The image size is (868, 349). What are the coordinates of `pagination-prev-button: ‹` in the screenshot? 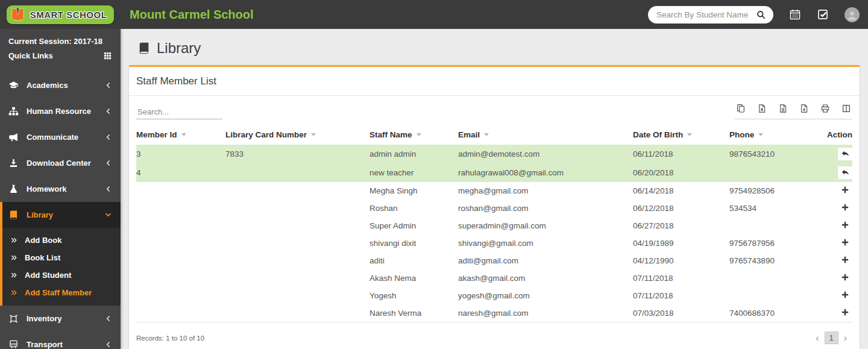 It's located at (817, 338).